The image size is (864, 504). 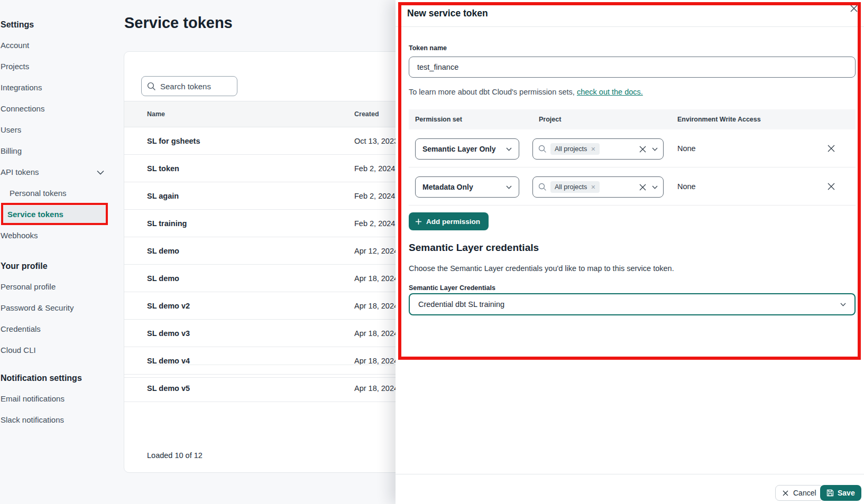 I want to click on save-label: Save, so click(x=846, y=493).